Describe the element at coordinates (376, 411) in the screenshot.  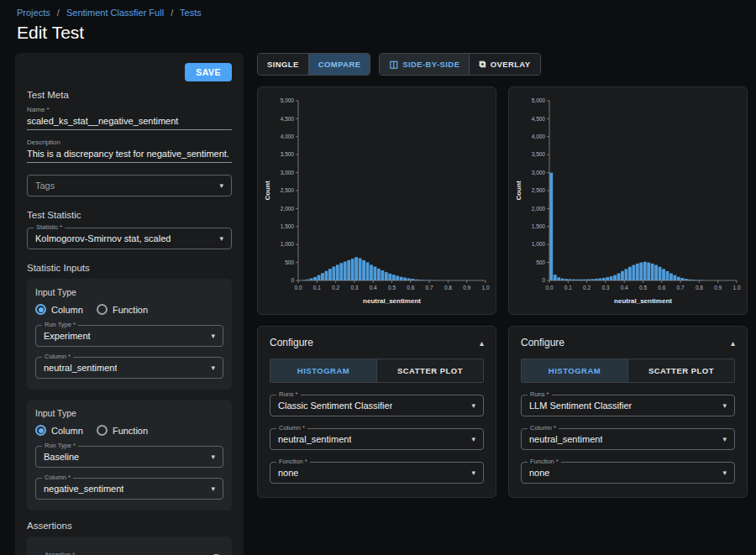
I see `configure-panel-left: Configure ▴ HISTOGRAM SCATTER PLOT Runs …` at that location.